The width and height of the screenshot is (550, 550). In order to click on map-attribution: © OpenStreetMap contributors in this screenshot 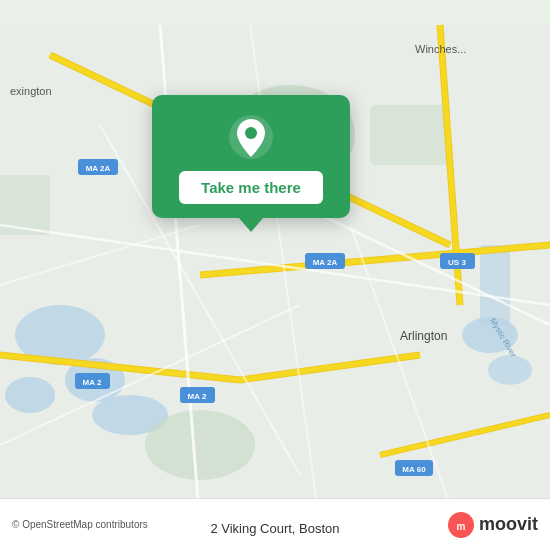, I will do `click(80, 524)`.